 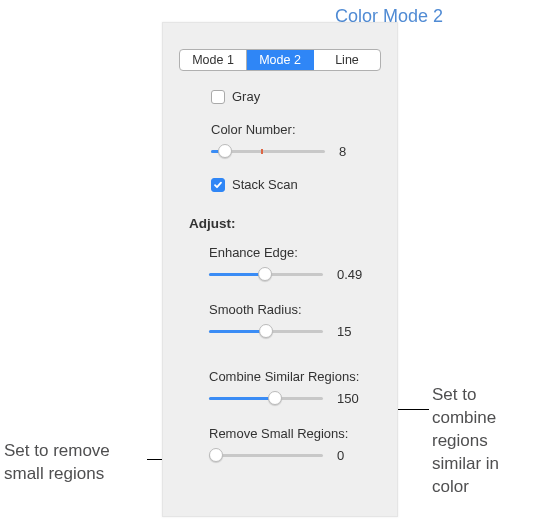 I want to click on smooth-radius-value: 15, so click(x=356, y=332).